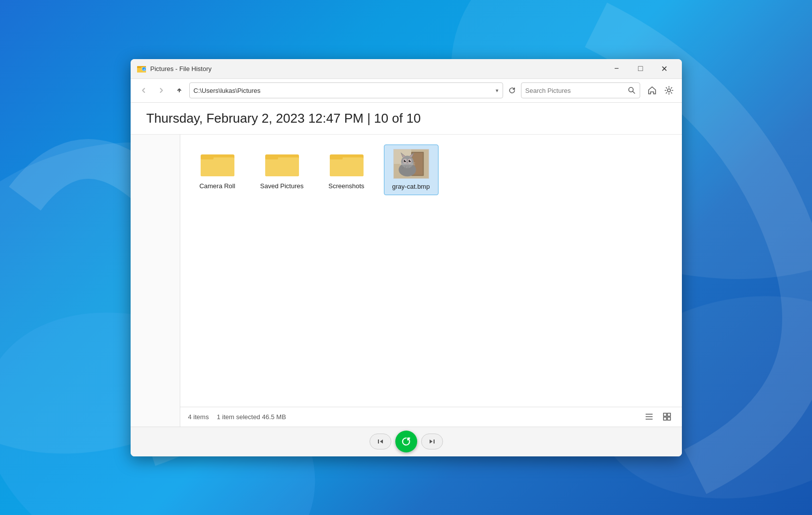  Describe the element at coordinates (144, 90) in the screenshot. I see `back-button` at that location.